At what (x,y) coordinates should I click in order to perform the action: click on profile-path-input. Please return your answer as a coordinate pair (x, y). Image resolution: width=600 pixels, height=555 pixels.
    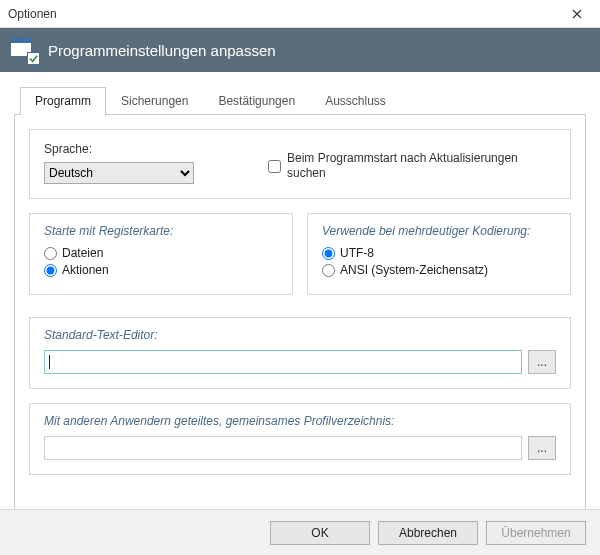
    Looking at the image, I should click on (283, 448).